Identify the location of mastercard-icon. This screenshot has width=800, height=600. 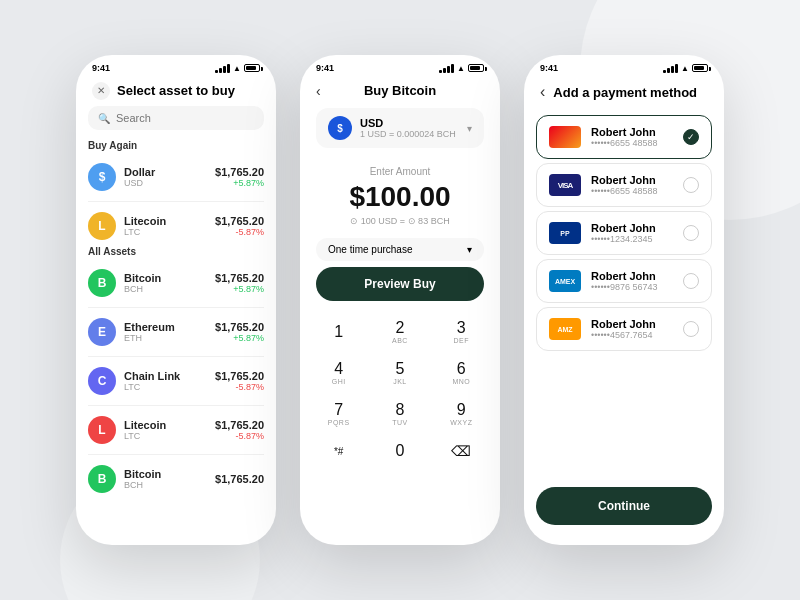
(565, 137).